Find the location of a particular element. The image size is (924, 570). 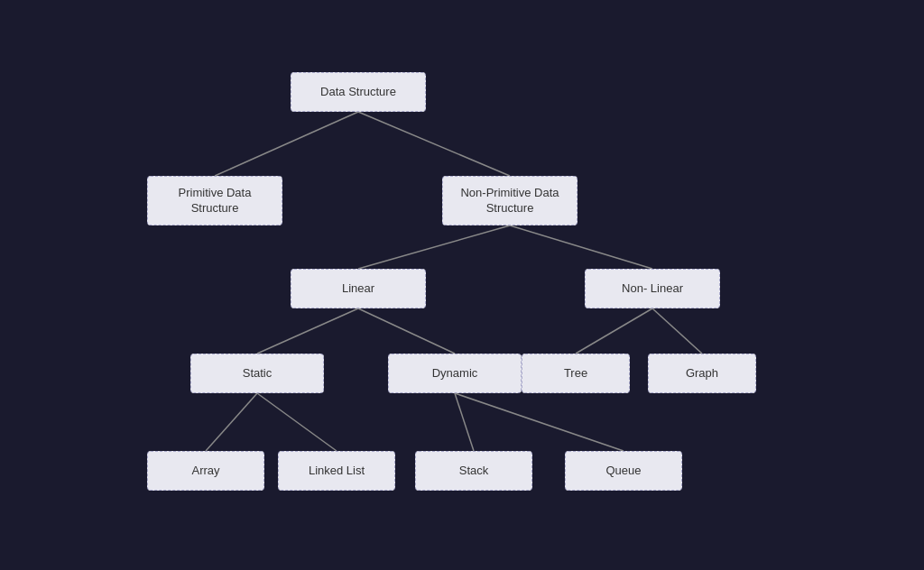

node-graph: Graph is located at coordinates (702, 373).